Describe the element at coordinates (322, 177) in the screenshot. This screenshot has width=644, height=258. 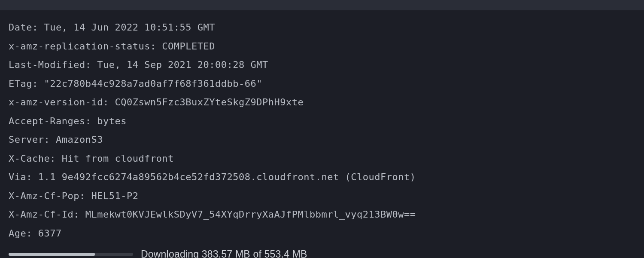
I see `header-line: Via: 1.1 9e492fcc6274a89562b4ce52fd37250…` at that location.